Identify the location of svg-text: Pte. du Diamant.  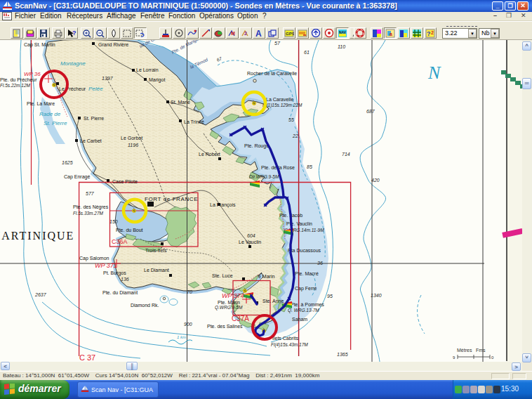
(120, 292).